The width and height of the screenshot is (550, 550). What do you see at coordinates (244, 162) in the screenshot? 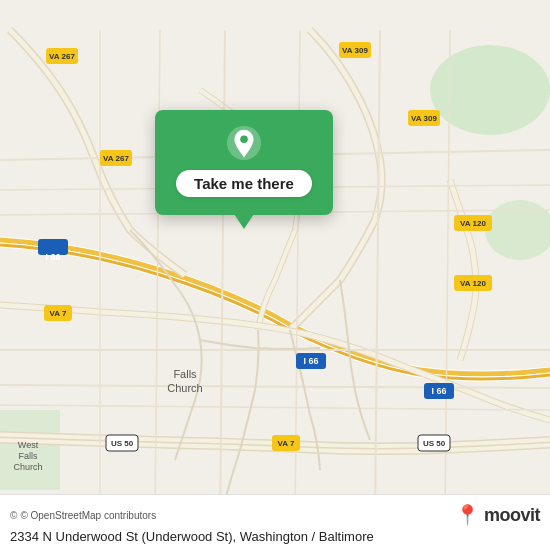
I see `map-popup: Take me there` at bounding box center [244, 162].